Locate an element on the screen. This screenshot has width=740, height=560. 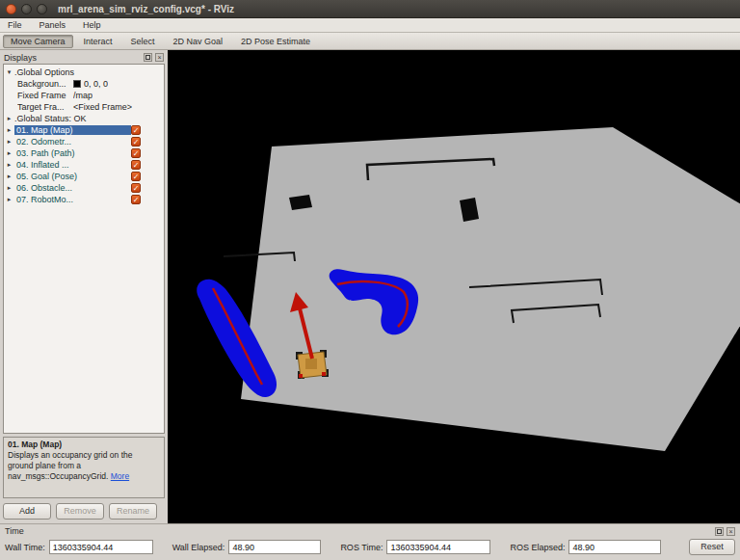
menu-help: Help is located at coordinates (92, 25).